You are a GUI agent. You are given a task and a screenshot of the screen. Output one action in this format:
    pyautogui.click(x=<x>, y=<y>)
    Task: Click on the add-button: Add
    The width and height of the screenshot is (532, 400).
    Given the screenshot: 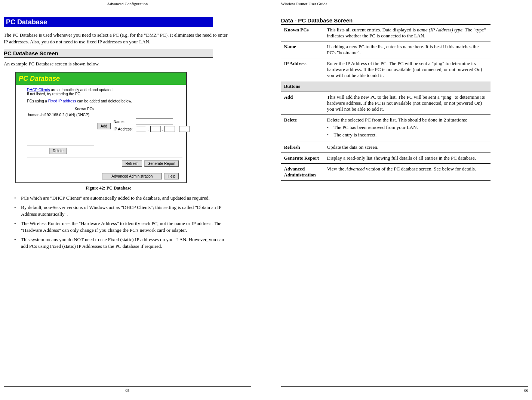 What is the action you would take?
    pyautogui.click(x=104, y=126)
    